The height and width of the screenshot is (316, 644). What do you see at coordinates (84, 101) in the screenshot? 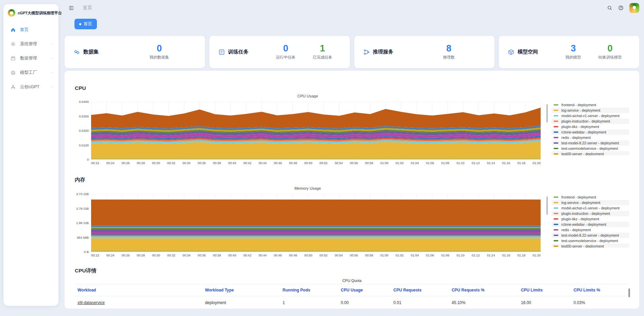
I see `y-axis-tick: 0.0400` at bounding box center [84, 101].